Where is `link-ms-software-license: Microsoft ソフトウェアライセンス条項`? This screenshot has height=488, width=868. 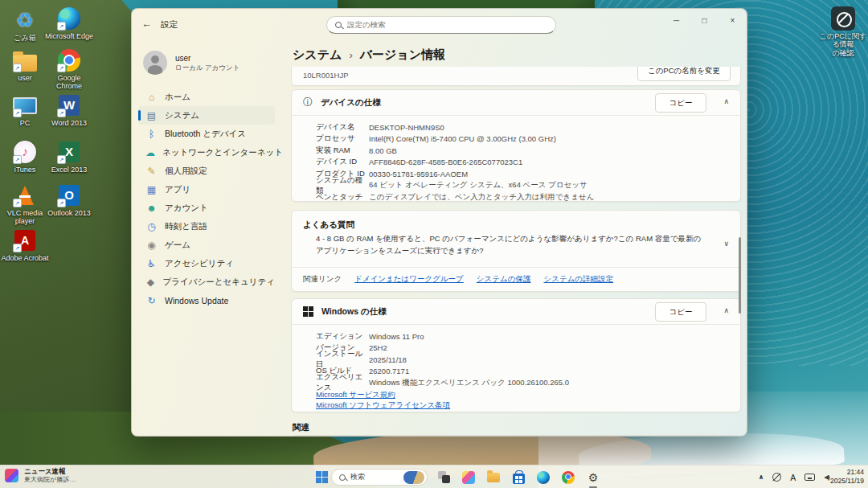
link-ms-software-license: Microsoft ソフトウェアライセンス条項 is located at coordinates (383, 405).